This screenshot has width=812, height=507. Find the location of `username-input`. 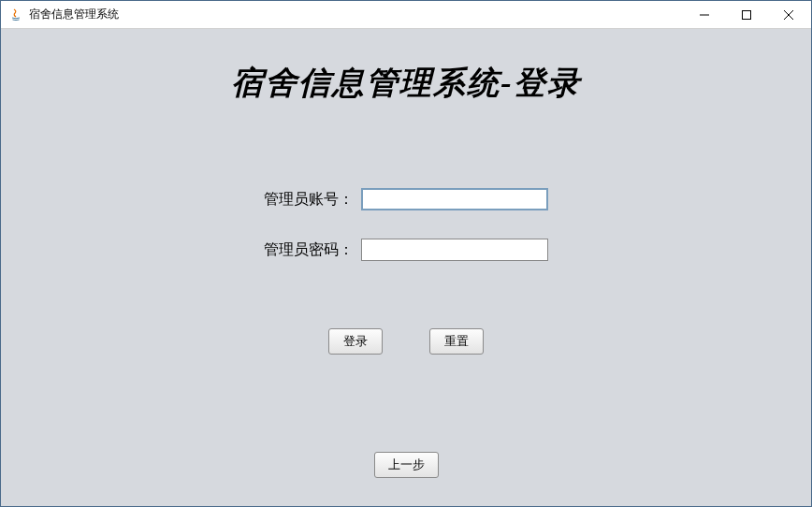

username-input is located at coordinates (455, 199).